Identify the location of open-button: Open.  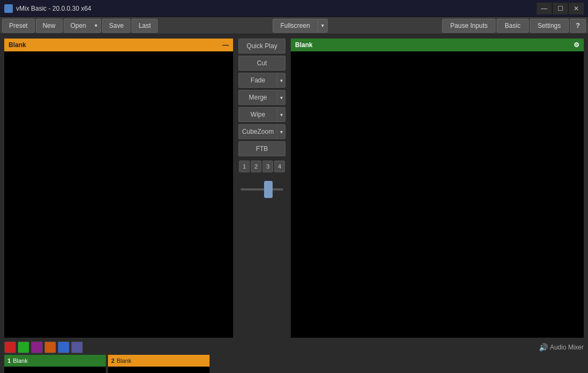
(78, 26).